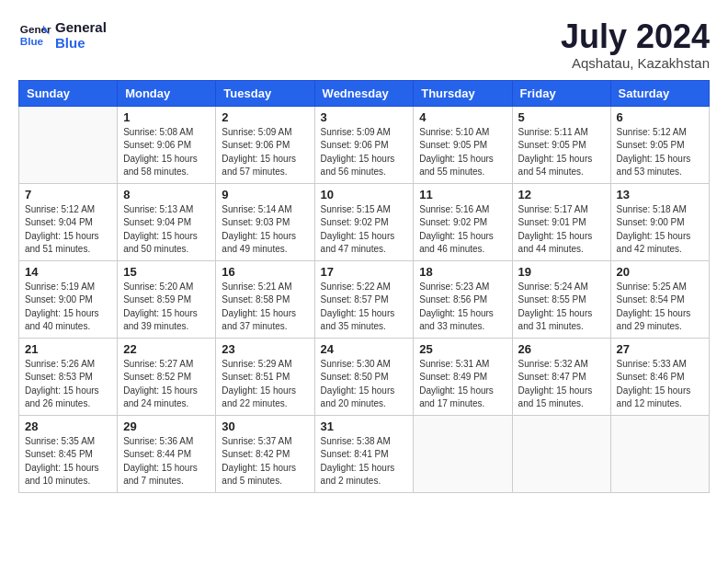 The width and height of the screenshot is (728, 563). I want to click on day-number: 18, so click(462, 272).